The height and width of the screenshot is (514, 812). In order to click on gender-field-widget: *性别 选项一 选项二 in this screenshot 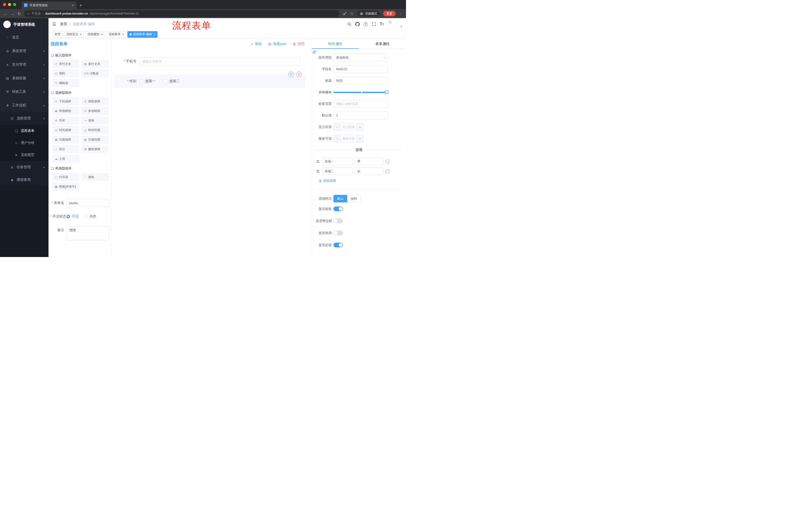, I will do `click(210, 81)`.